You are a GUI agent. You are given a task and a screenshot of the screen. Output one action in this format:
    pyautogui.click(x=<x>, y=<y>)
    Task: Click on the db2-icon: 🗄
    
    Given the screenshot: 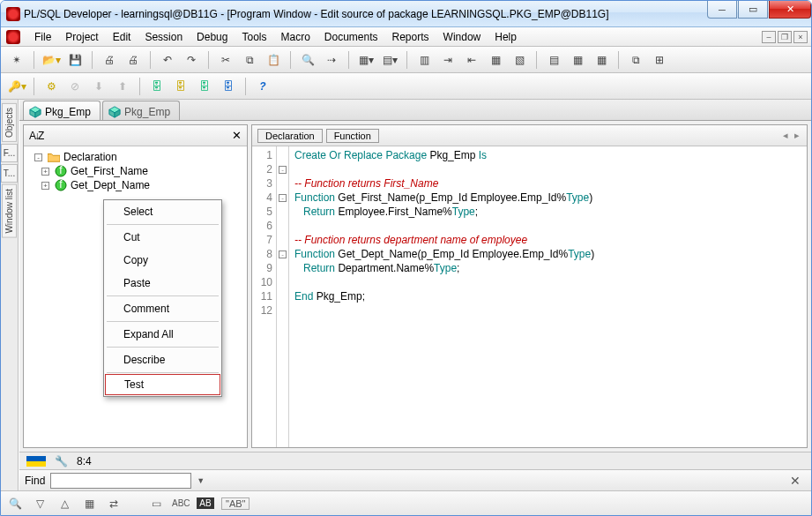 What is the action you would take?
    pyautogui.click(x=181, y=86)
    